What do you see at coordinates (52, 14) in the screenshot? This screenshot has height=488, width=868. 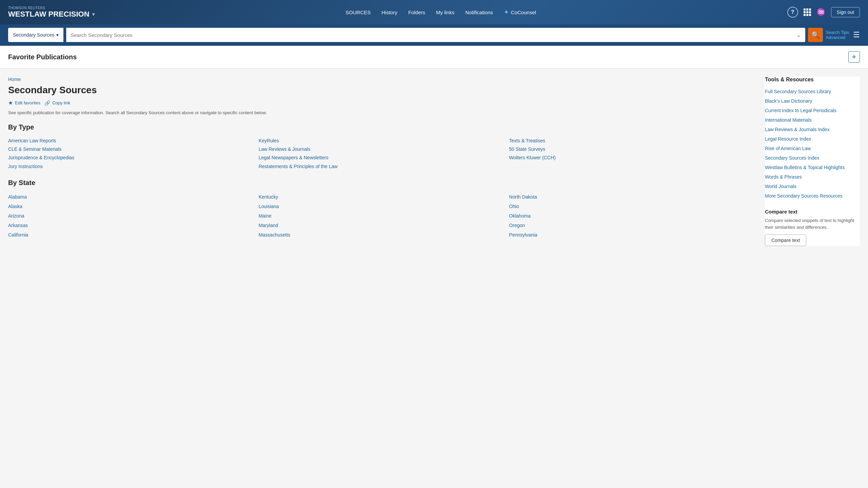 I see `logo-bottom: WESTLAW PRECISION ▾` at bounding box center [52, 14].